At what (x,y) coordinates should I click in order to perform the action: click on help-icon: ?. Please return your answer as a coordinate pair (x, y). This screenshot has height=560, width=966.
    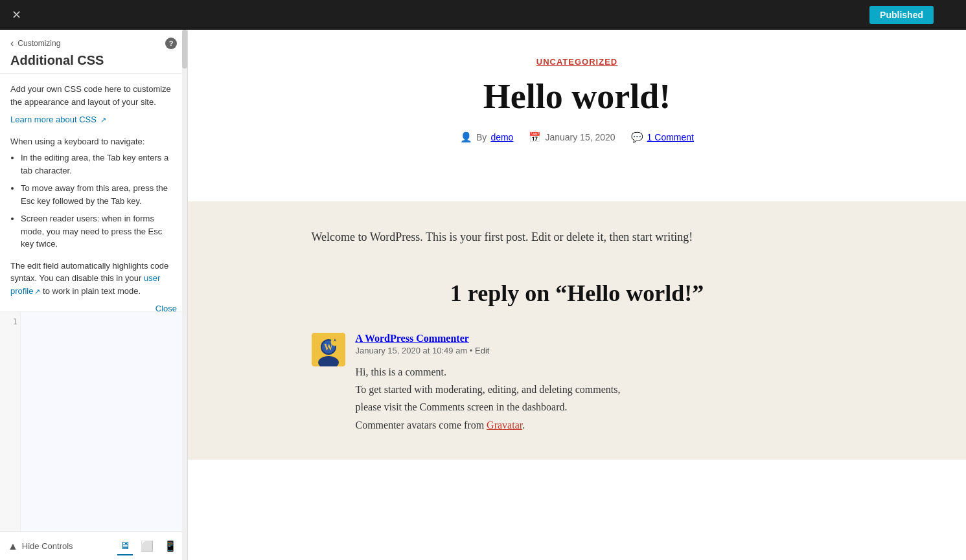
    Looking at the image, I should click on (171, 43).